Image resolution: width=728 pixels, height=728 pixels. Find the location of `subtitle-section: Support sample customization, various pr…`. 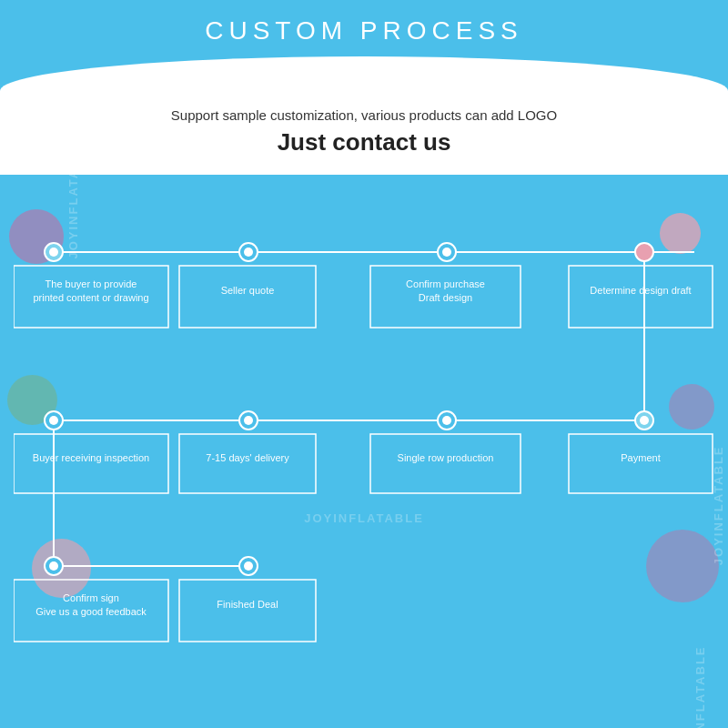

subtitle-section: Support sample customization, various pr… is located at coordinates (364, 133).